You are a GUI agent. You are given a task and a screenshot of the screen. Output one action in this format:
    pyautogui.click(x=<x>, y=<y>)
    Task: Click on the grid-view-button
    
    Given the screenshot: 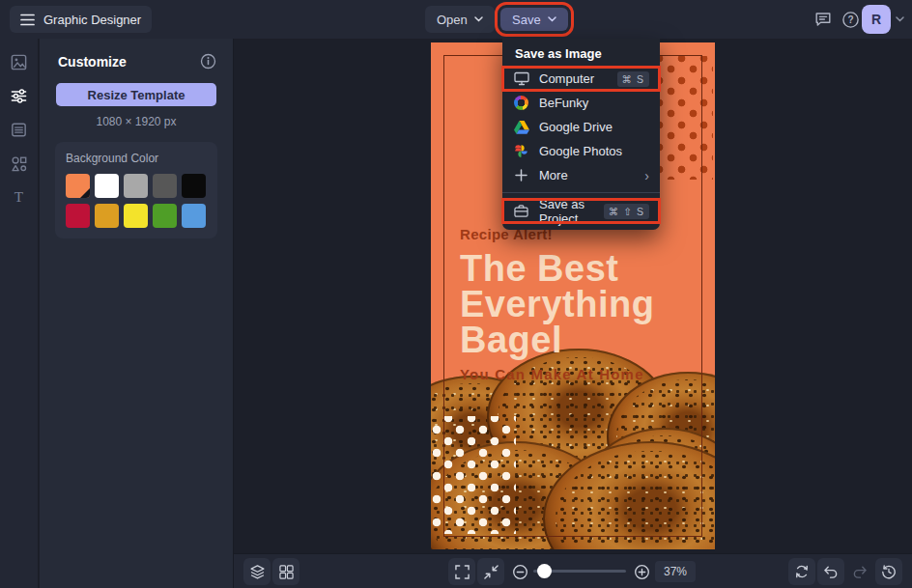 What is the action you would take?
    pyautogui.click(x=286, y=572)
    